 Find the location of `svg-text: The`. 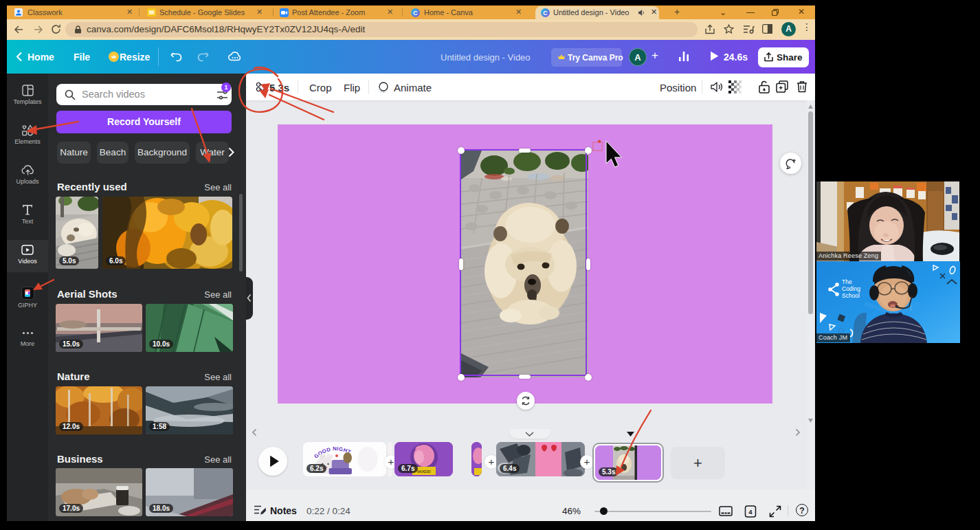

svg-text: The is located at coordinates (847, 282).